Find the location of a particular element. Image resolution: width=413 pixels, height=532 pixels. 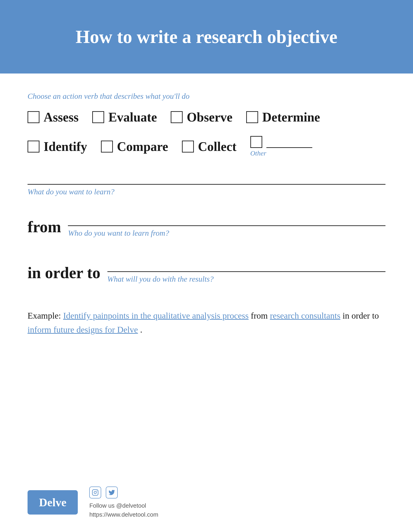

checkbox-other-box is located at coordinates (257, 142).